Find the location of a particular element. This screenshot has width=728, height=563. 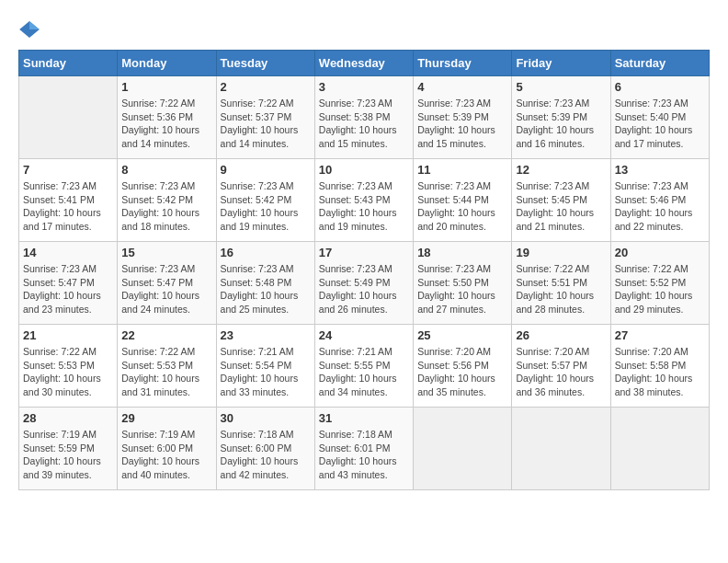

day-number: 27 is located at coordinates (660, 335).